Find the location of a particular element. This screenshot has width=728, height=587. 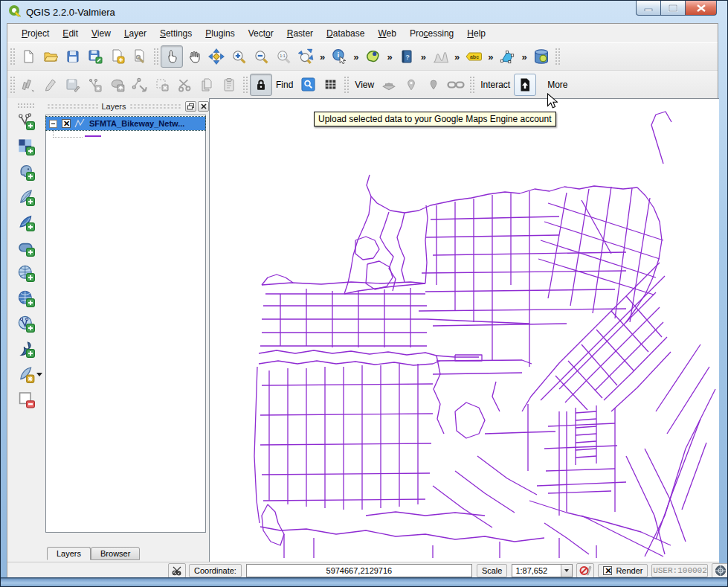

new-composer-button is located at coordinates (117, 57).